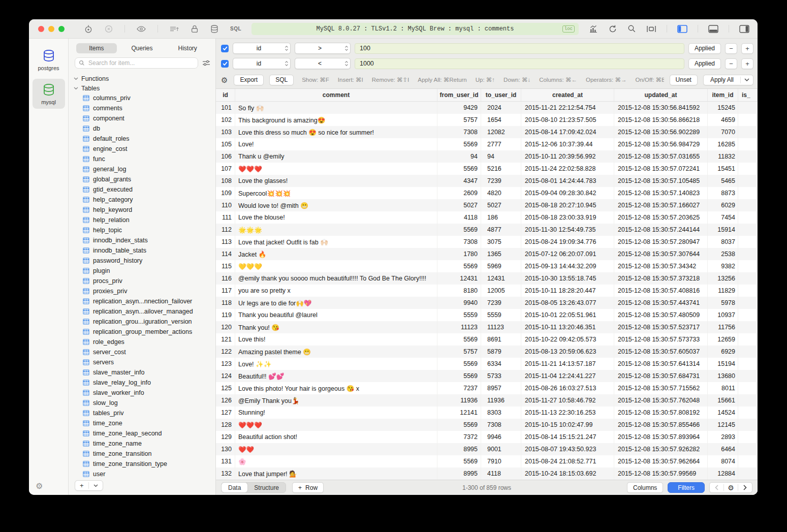 This screenshot has height=532, width=787. Describe the element at coordinates (226, 461) in the screenshot. I see `cell-id: 131` at that location.